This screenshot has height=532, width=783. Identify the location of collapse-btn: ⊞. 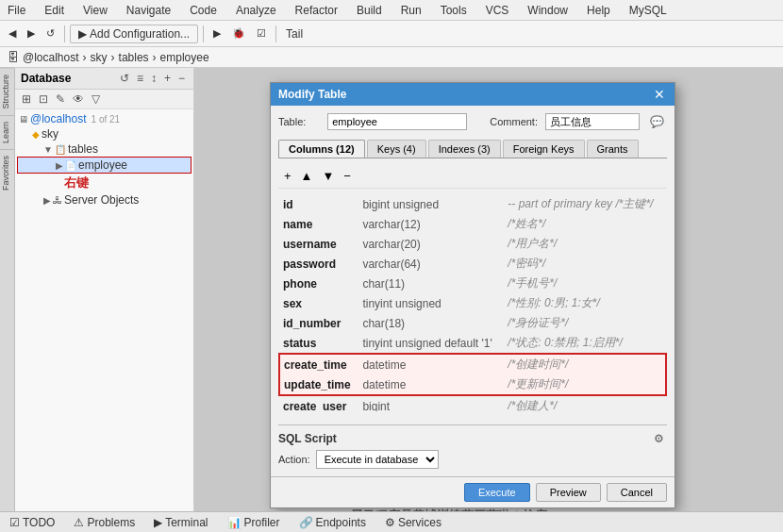
(26, 99).